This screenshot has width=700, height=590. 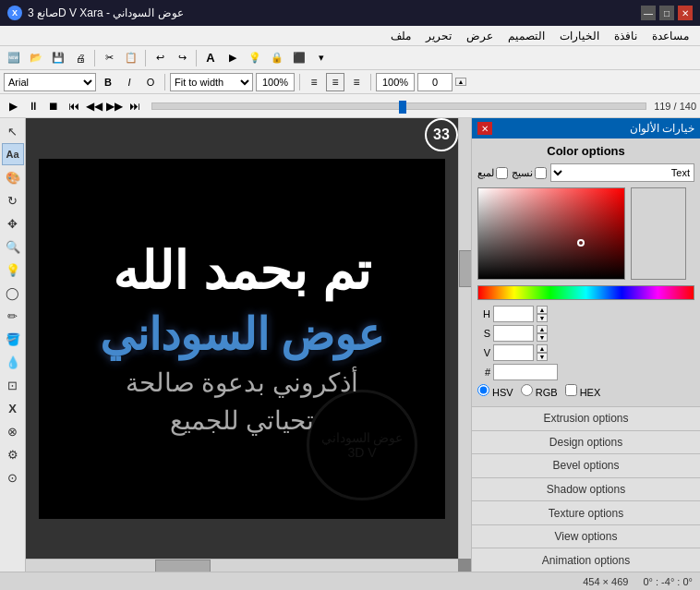 What do you see at coordinates (350, 36) in the screenshot?
I see `menu-bar: مساعدة نافذة الخيارات التصميم عرض تحرير …` at bounding box center [350, 36].